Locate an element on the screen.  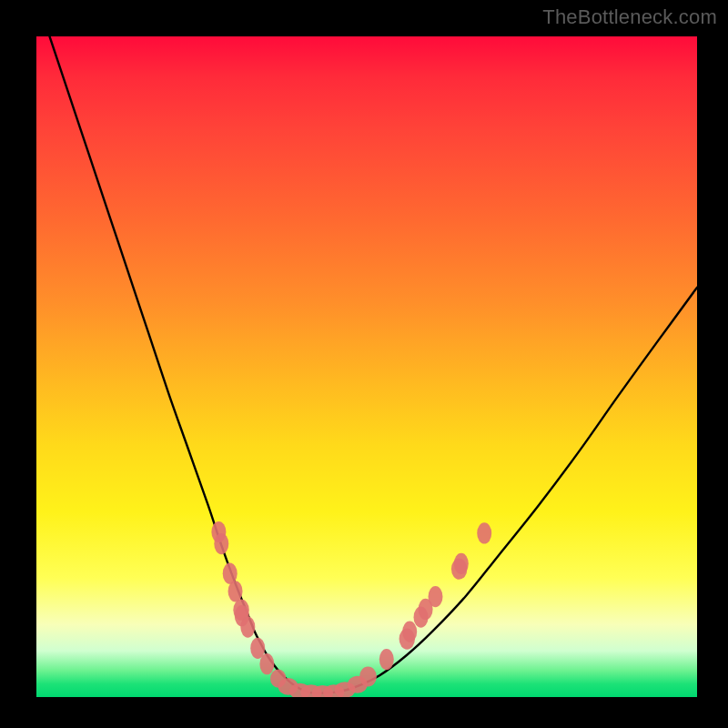
watermark-label: TheBottleneck.com is located at coordinates (630, 17).